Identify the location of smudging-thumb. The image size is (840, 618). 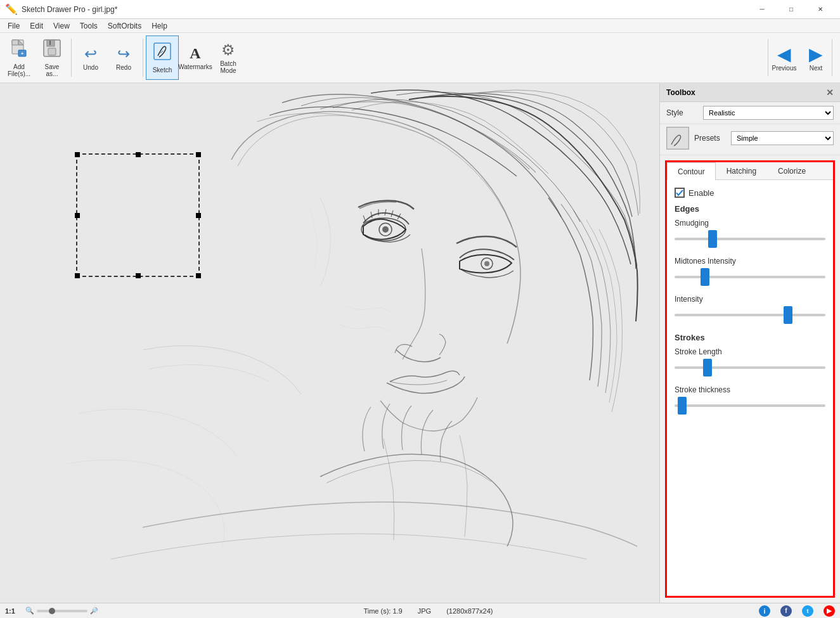
(713, 239).